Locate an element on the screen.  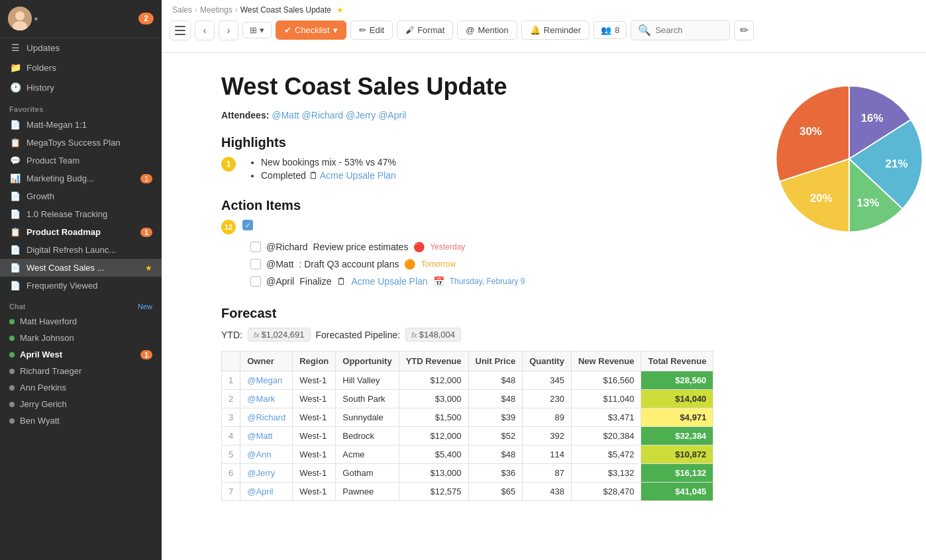
chat-item-ben-wyatt: Ben Wyatt is located at coordinates (81, 421).